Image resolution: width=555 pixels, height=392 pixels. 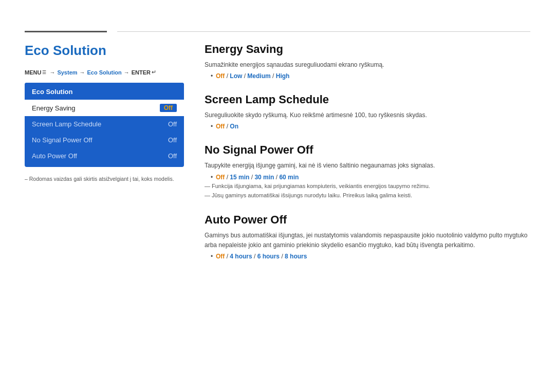 What do you see at coordinates (52, 72) in the screenshot?
I see `menu-arrow-1: →` at bounding box center [52, 72].